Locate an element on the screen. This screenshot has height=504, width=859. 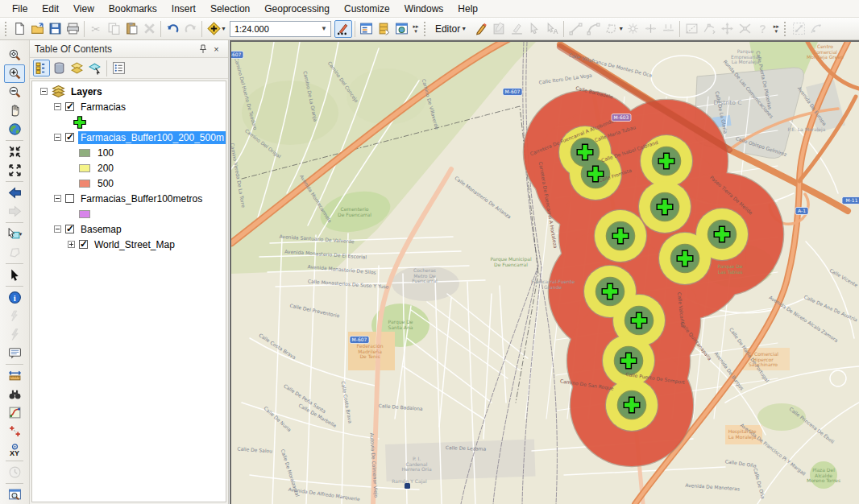
identify-button: i is located at coordinates (15, 298).